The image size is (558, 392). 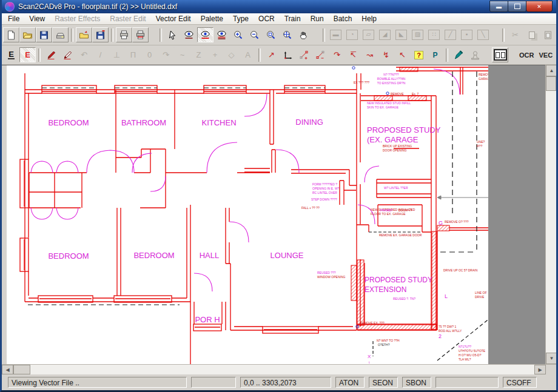 What do you see at coordinates (51, 55) in the screenshot?
I see `draw-pencil-button` at bounding box center [51, 55].